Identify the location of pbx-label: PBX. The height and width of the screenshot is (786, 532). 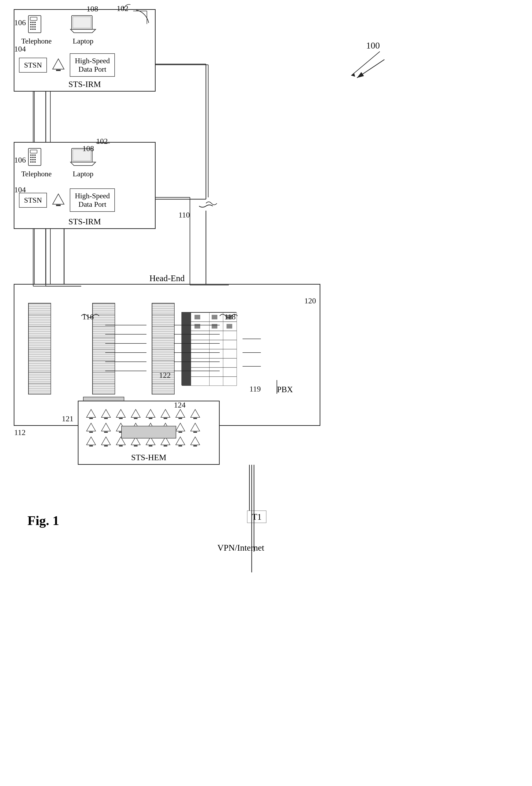
(285, 390).